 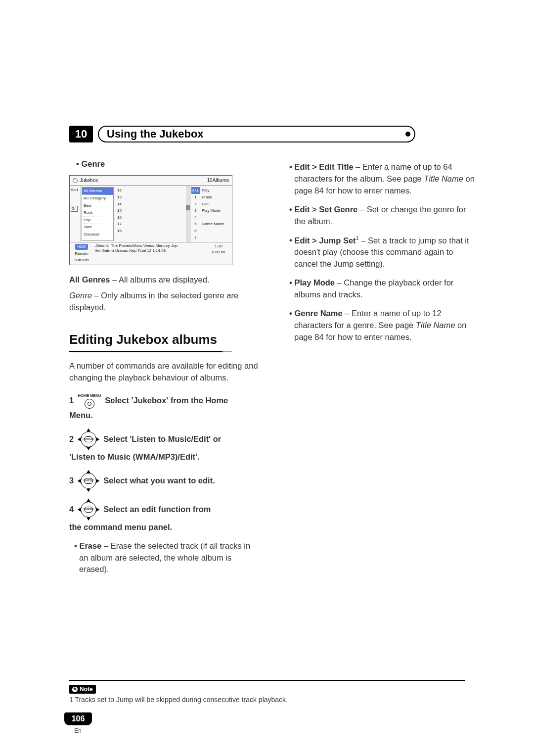 What do you see at coordinates (164, 481) in the screenshot?
I see `step-3: 3 ENTER Select what you want to edit.` at bounding box center [164, 481].